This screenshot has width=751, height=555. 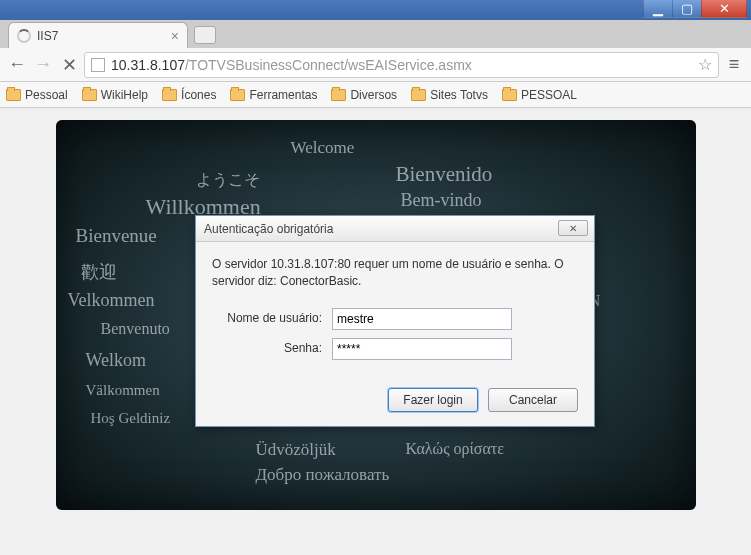 I want to click on welcome-word: Välkommen, so click(x=123, y=390).